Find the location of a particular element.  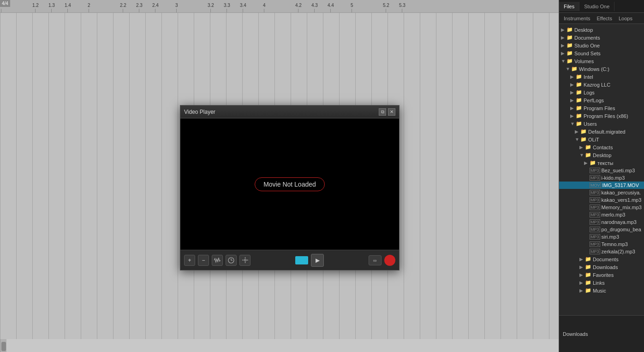

tree-item: ▶ 📁 PerfLogs is located at coordinates (602, 100).